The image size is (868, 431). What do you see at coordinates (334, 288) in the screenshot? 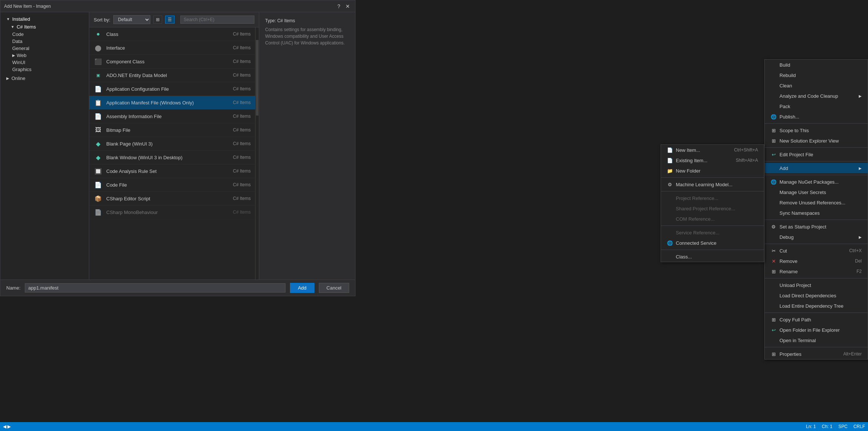
I see `cancel-button: Cancel` at bounding box center [334, 288].